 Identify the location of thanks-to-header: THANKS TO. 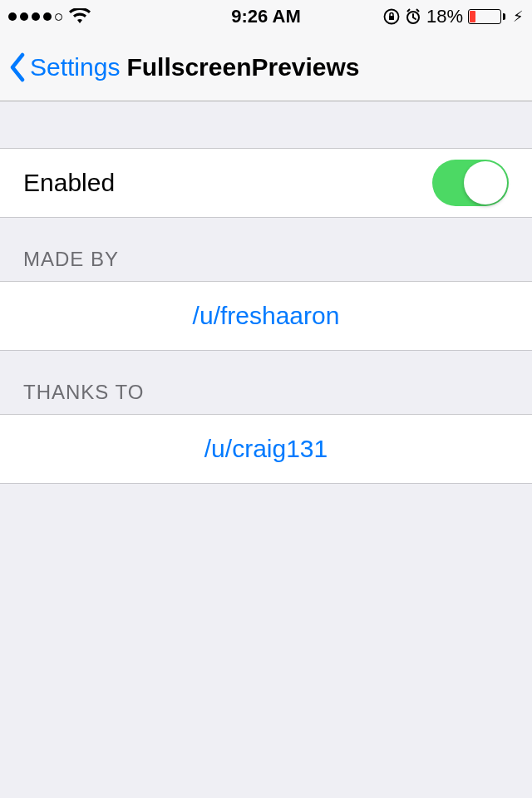
(266, 382).